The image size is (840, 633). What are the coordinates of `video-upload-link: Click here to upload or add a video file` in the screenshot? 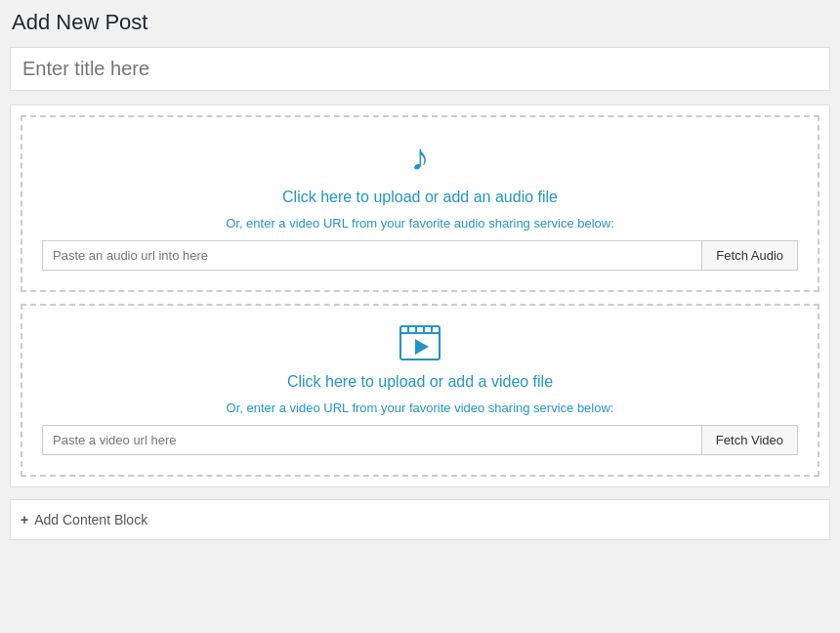 It's located at (420, 382).